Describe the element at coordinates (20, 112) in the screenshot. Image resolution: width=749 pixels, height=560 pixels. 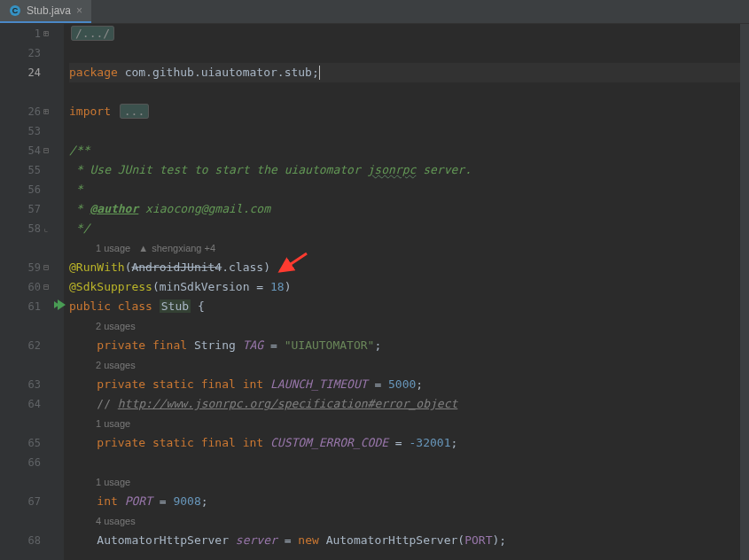
I see `line-number: 26⊞` at that location.